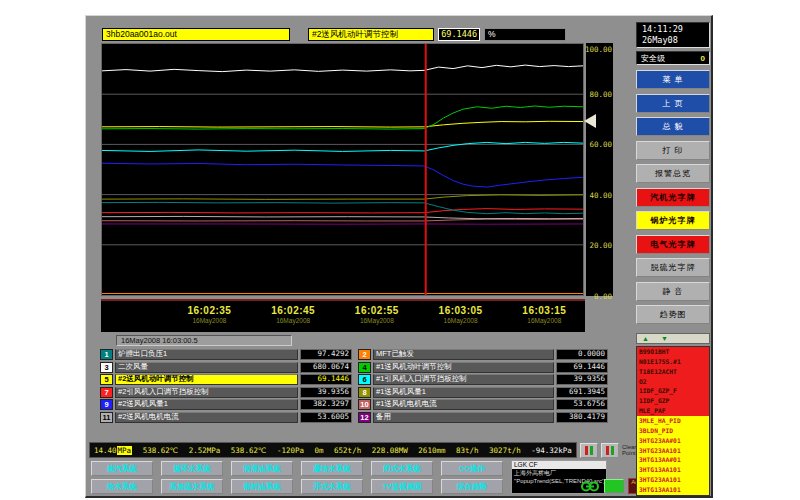 This screenshot has height=500, width=800. I want to click on alarm-list-item: 3HTG23AA#01, so click(673, 441).